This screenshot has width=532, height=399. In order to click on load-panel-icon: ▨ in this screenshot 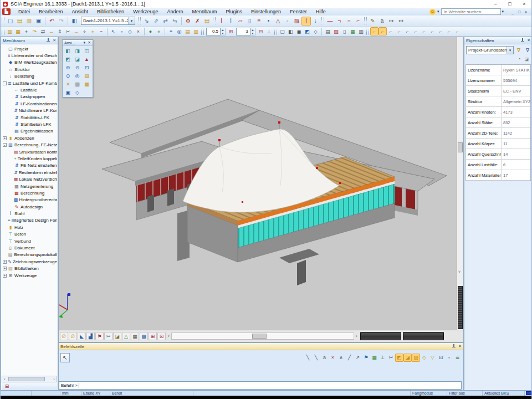, I will do `click(297, 21)`.